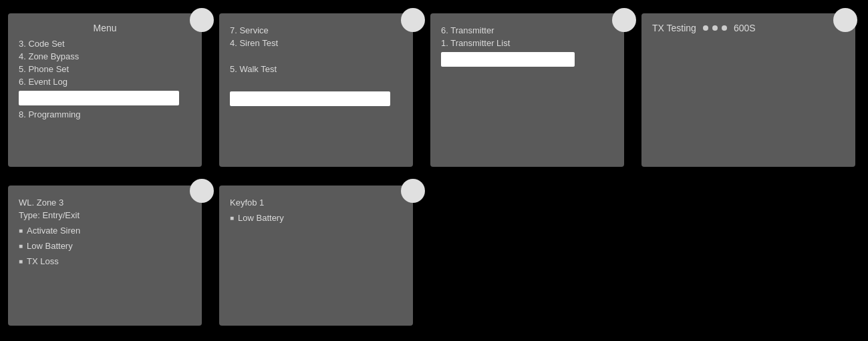 Image resolution: width=868 pixels, height=341 pixels. What do you see at coordinates (316, 69) in the screenshot?
I see `service-item-3: 5. Walk Test` at bounding box center [316, 69].